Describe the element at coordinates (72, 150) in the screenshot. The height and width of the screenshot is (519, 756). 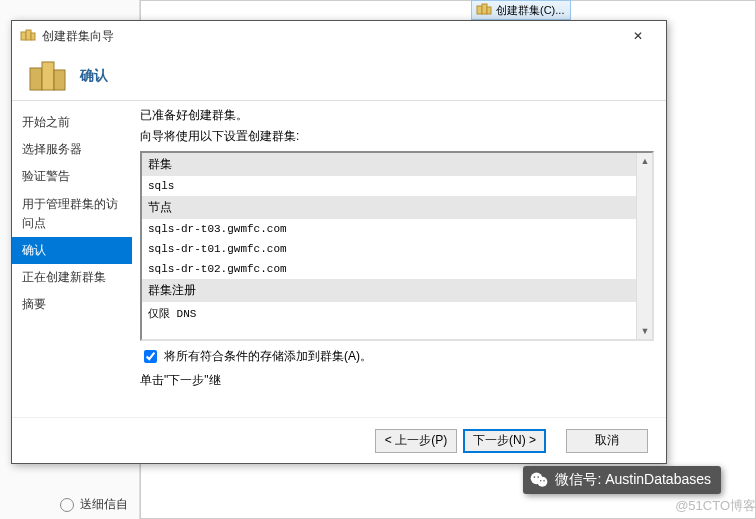
I see `nav-item: 选择服务器` at that location.